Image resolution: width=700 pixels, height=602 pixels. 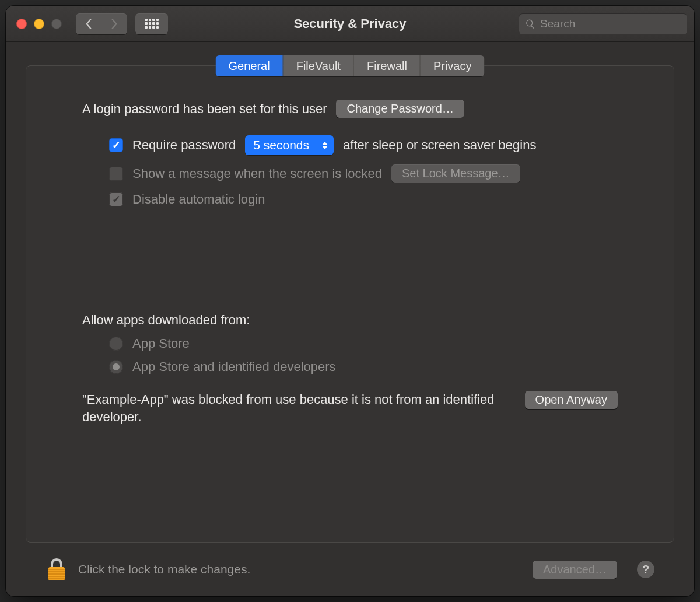 What do you see at coordinates (39, 24) in the screenshot?
I see `window-controls` at bounding box center [39, 24].